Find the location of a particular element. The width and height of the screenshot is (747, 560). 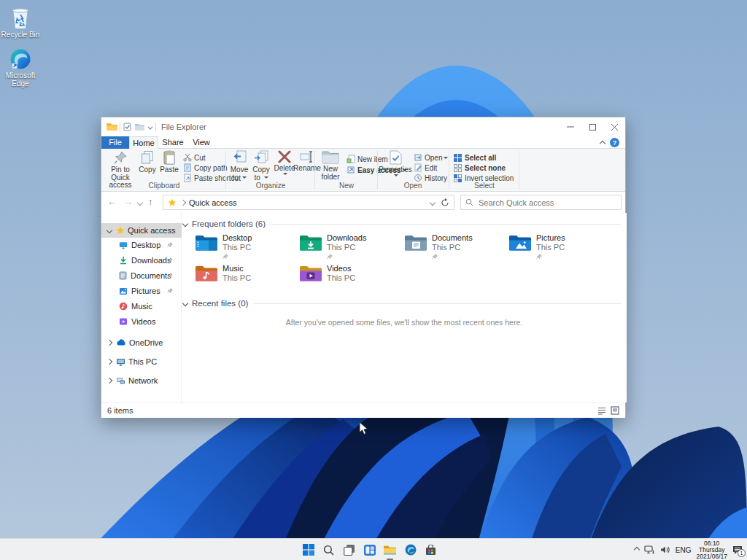

sidebar-item-quick-access: Quick access is located at coordinates (142, 230).